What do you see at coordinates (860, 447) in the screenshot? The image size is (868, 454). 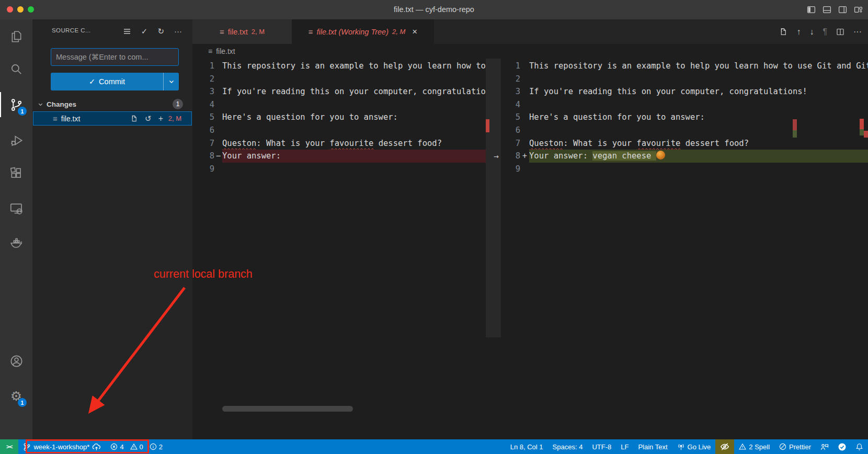 I see `notifications-bell-icon` at bounding box center [860, 447].